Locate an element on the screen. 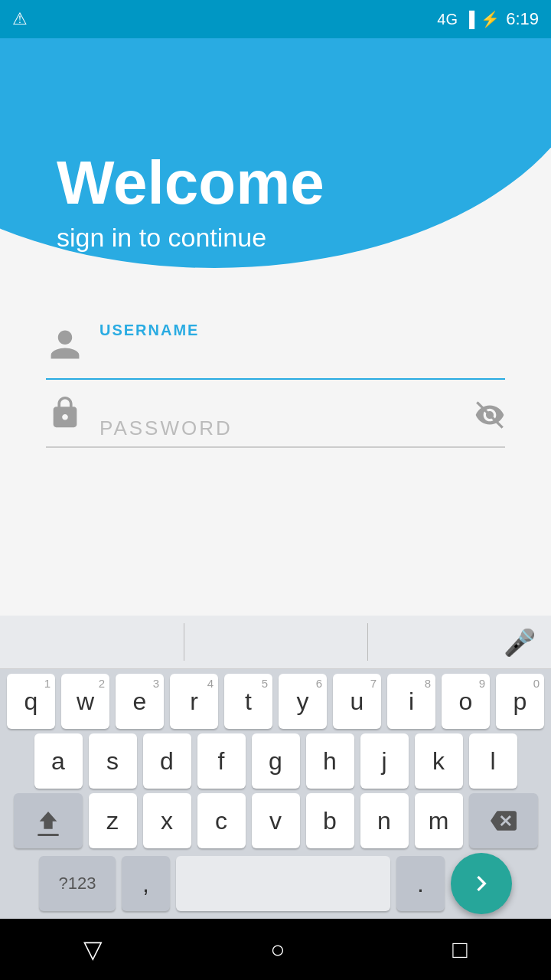  username-group: USERNAME is located at coordinates (276, 351).